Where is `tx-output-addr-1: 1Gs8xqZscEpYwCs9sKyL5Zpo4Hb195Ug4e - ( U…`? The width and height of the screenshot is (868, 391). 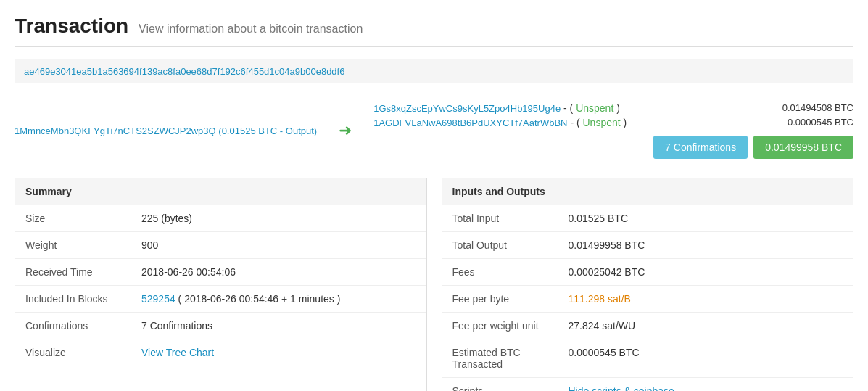 tx-output-addr-1: 1Gs8xqZscEpYwCs9sKyL5Zpo4Hb195Ug4e - ( U… is located at coordinates (497, 108).